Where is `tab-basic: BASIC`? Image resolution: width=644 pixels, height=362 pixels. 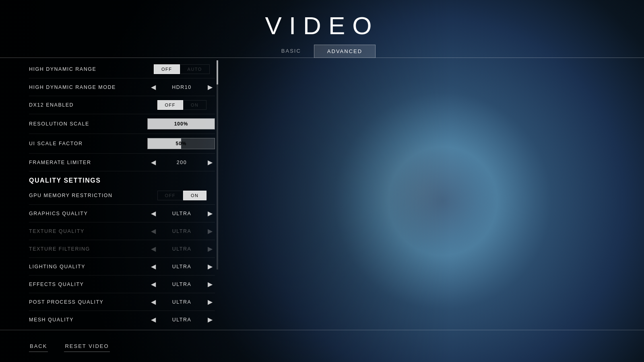
tab-basic: BASIC is located at coordinates (291, 51).